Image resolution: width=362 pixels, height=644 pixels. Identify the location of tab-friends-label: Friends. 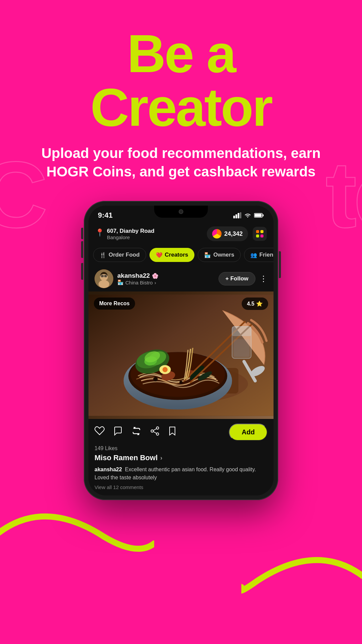
(266, 255).